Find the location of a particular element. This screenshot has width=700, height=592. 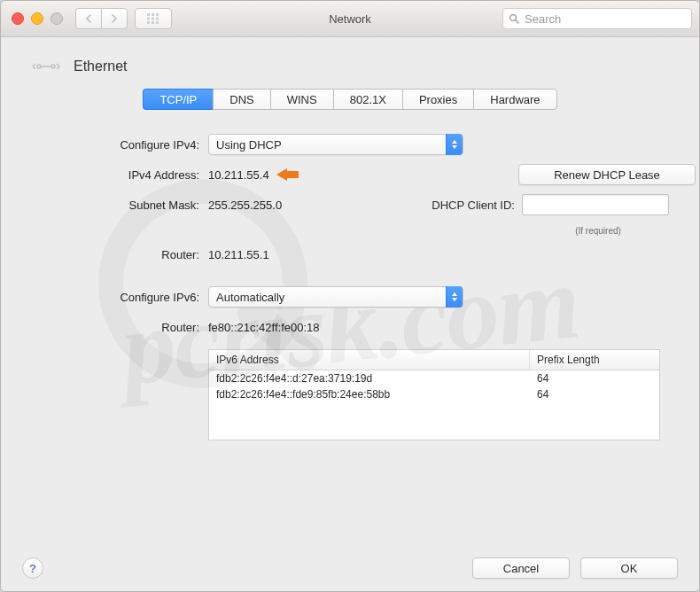

tab-dns: DNS is located at coordinates (241, 99).